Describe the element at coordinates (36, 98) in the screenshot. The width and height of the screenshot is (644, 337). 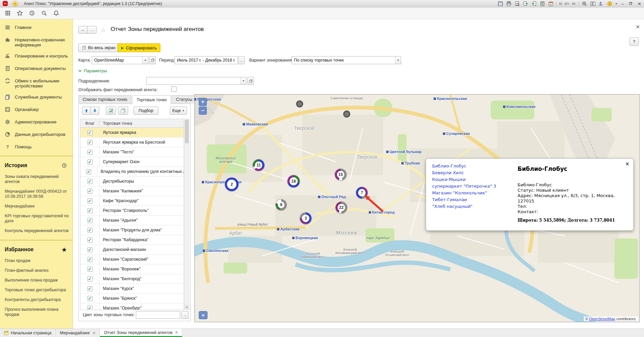
I see `sidebar-item-6: Служебные документы` at that location.